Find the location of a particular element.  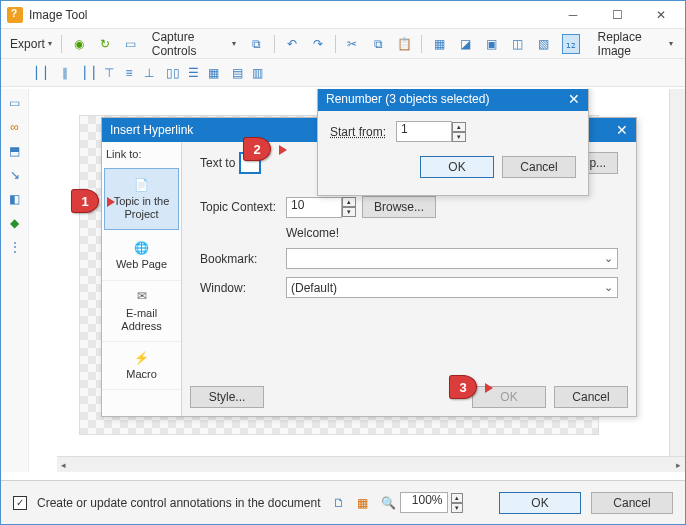

tool-e-icon: ▧ is located at coordinates (543, 44).